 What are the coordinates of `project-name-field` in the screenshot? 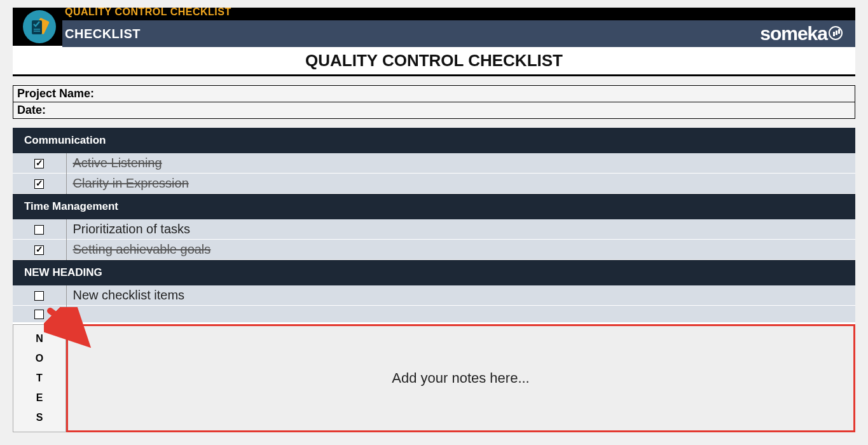 It's located at (472, 94).